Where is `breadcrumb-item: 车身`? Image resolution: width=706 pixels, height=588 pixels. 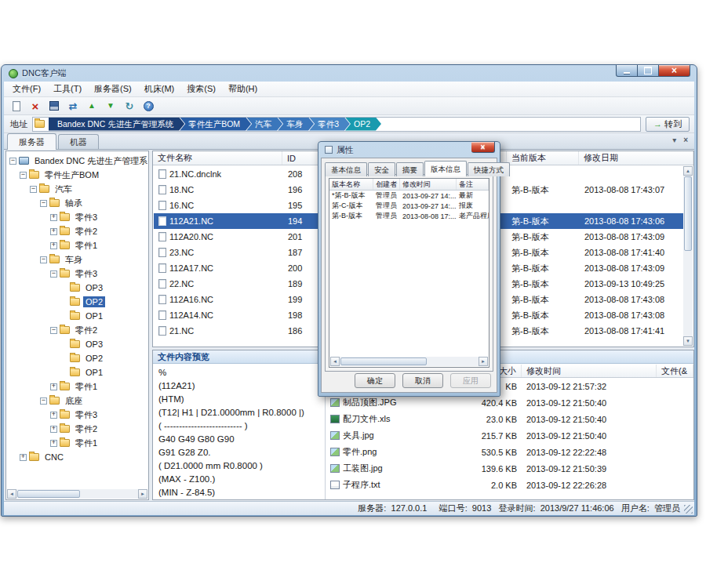 breadcrumb-item: 车身 is located at coordinates (296, 124).